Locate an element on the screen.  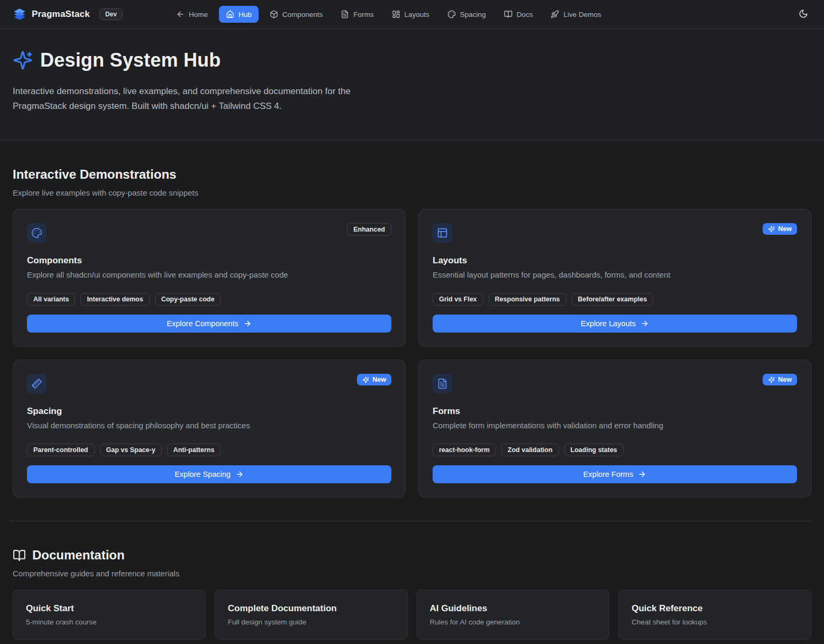
feature-tag: Parent-controlled is located at coordinates (61, 450).